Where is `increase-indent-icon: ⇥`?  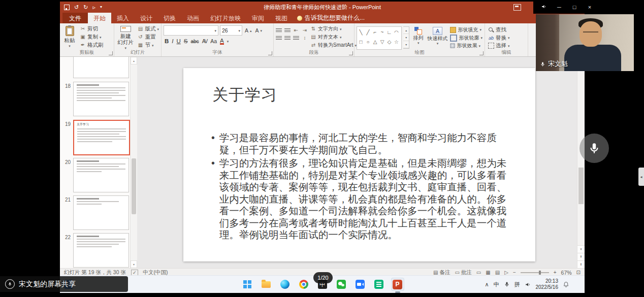
increase-indent-icon: ⇥ is located at coordinates (305, 30).